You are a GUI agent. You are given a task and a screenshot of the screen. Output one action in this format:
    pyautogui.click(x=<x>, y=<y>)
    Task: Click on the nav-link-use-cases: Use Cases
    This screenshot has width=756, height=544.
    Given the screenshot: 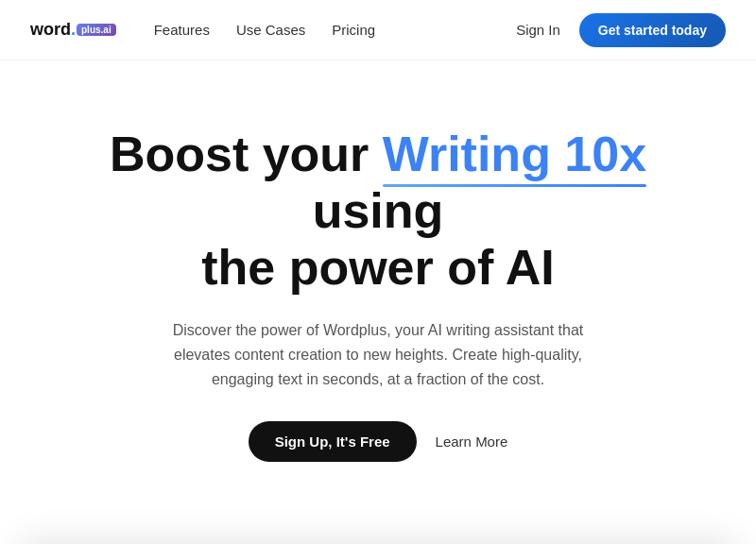 What is the action you would take?
    pyautogui.click(x=270, y=30)
    